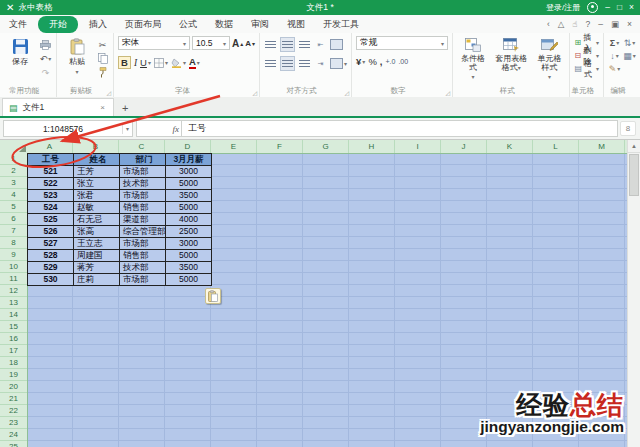  What do you see at coordinates (125, 109) in the screenshot?
I see `new-tab-button: +` at bounding box center [125, 109].